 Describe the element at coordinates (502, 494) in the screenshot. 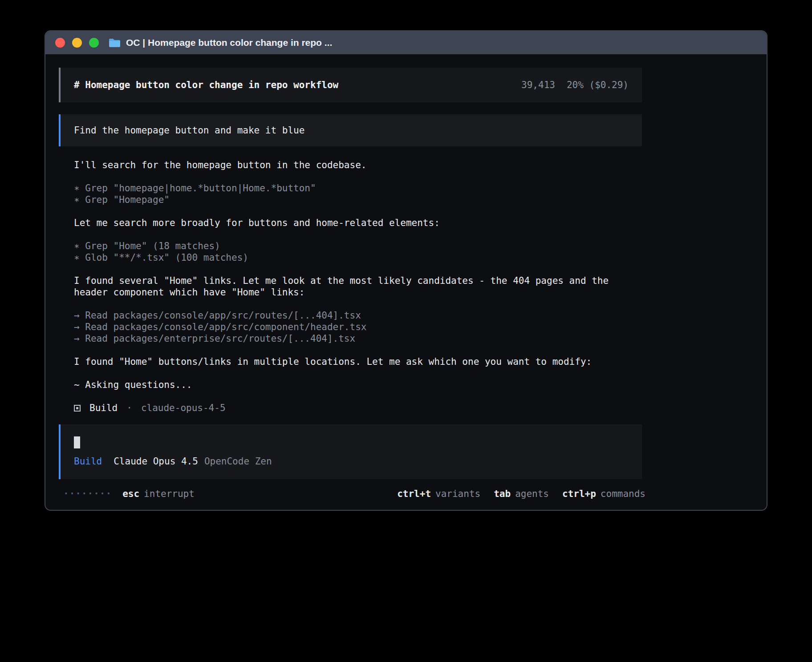

I see `shortcut-key: tab` at that location.